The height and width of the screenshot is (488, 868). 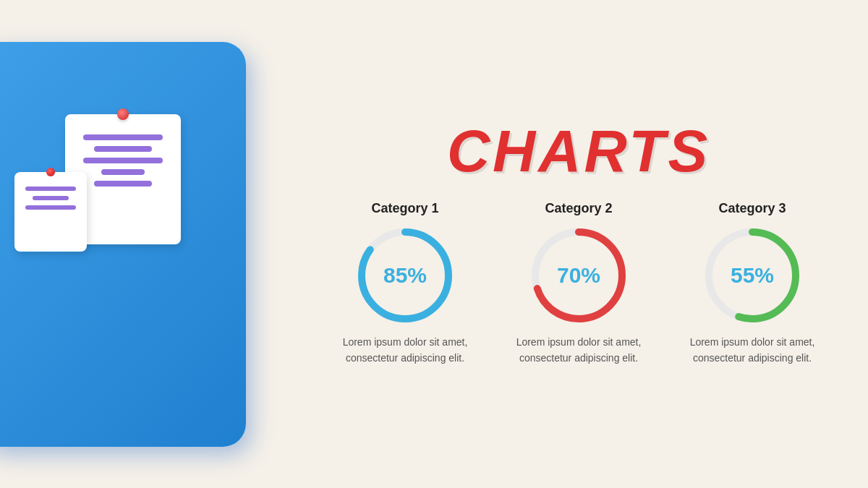 What do you see at coordinates (405, 283) in the screenshot?
I see `chart-item-1: Category 1 85% Lorem ipsum dolor sit ame…` at bounding box center [405, 283].